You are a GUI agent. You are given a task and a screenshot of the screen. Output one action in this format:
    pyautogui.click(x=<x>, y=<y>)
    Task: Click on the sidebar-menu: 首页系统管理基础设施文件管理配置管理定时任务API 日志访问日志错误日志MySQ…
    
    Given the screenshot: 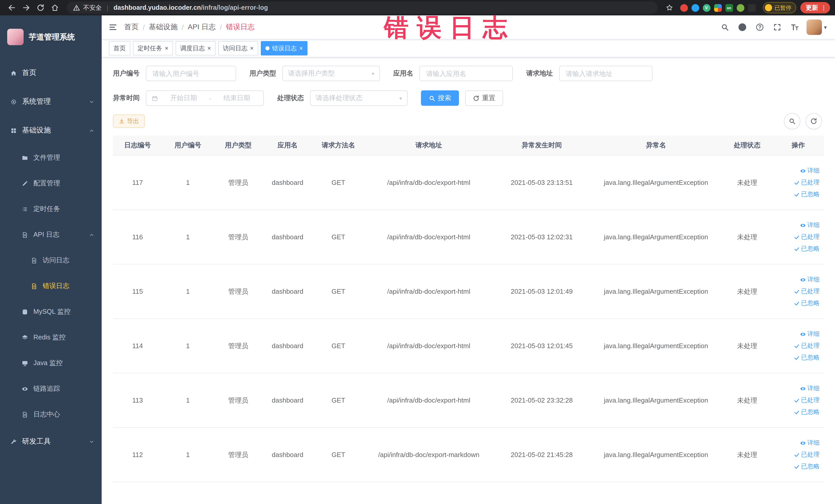 What is the action you would take?
    pyautogui.click(x=51, y=257)
    